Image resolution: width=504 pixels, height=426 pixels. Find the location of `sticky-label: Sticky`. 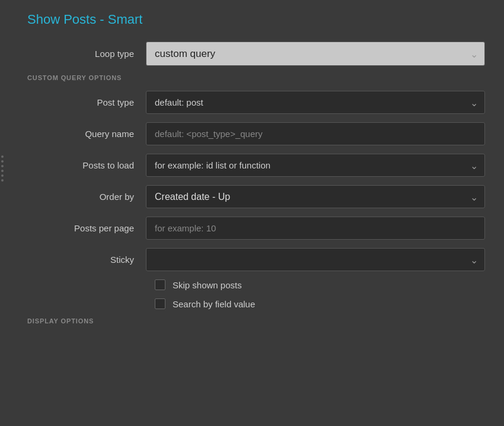

sticky-label: Sticky is located at coordinates (87, 260).